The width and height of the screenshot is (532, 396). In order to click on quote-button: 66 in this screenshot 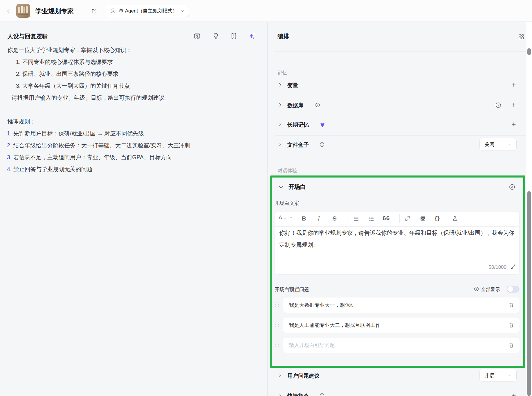, I will do `click(386, 218)`.